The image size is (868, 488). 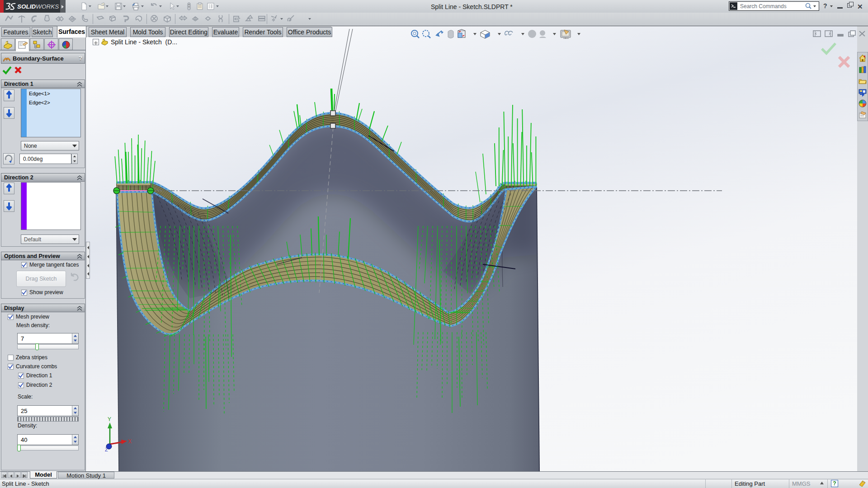 What do you see at coordinates (109, 419) in the screenshot?
I see `svg-text: Y` at bounding box center [109, 419].